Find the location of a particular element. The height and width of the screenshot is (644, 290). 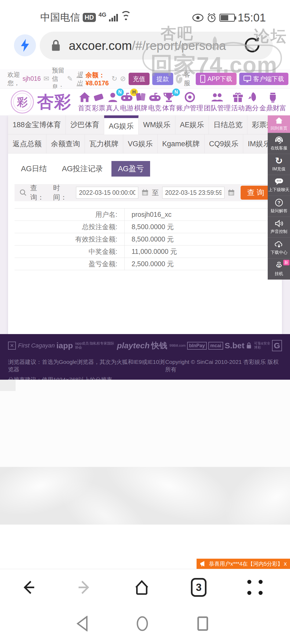

tab-ag: AG娱乐 is located at coordinates (121, 125).